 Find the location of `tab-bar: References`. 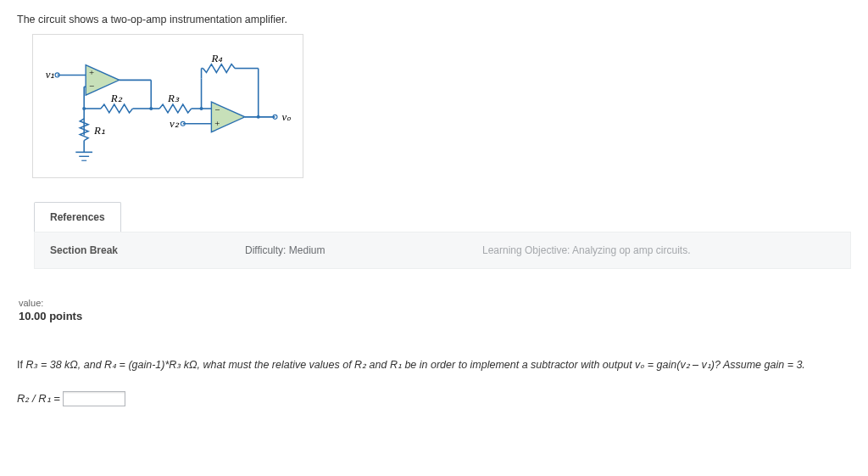

tab-bar: References is located at coordinates (442, 217).